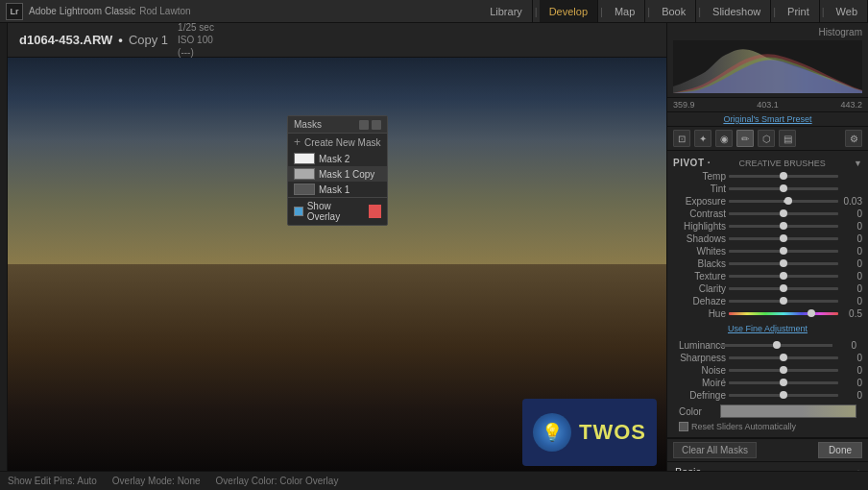 This screenshot has height=490, width=868. What do you see at coordinates (784, 357) in the screenshot?
I see `slider-track-sharpness` at bounding box center [784, 357].